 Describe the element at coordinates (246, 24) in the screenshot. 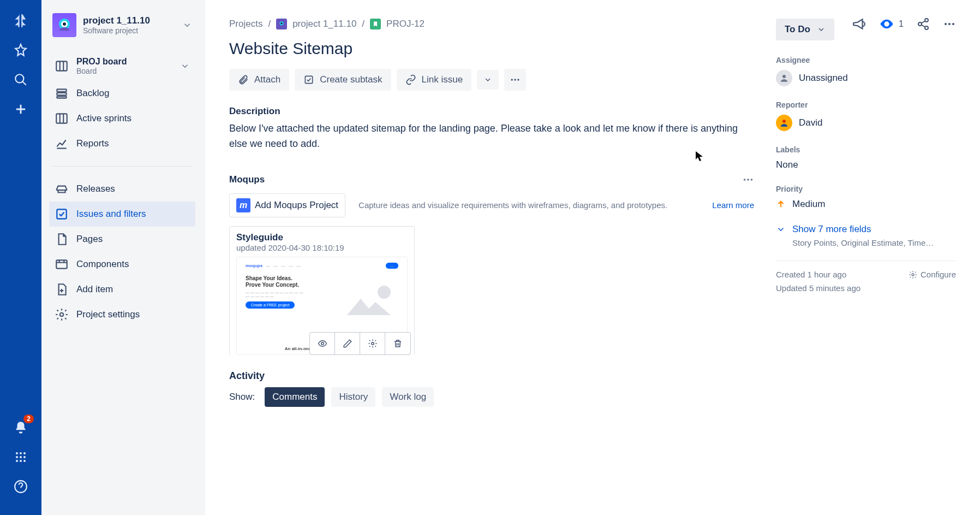

I see `crumb-projects: Projects` at that location.